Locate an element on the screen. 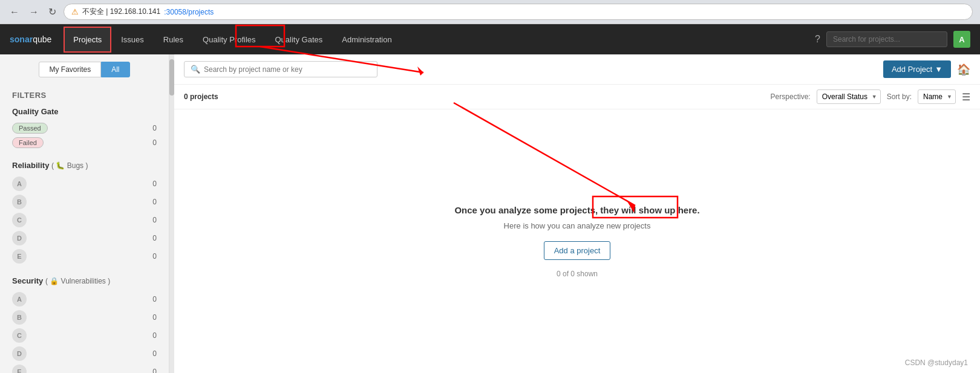 Image resolution: width=980 pixels, height=373 pixels. reliability-title: Reliability ( 🐛 Bugs ) is located at coordinates (85, 166).